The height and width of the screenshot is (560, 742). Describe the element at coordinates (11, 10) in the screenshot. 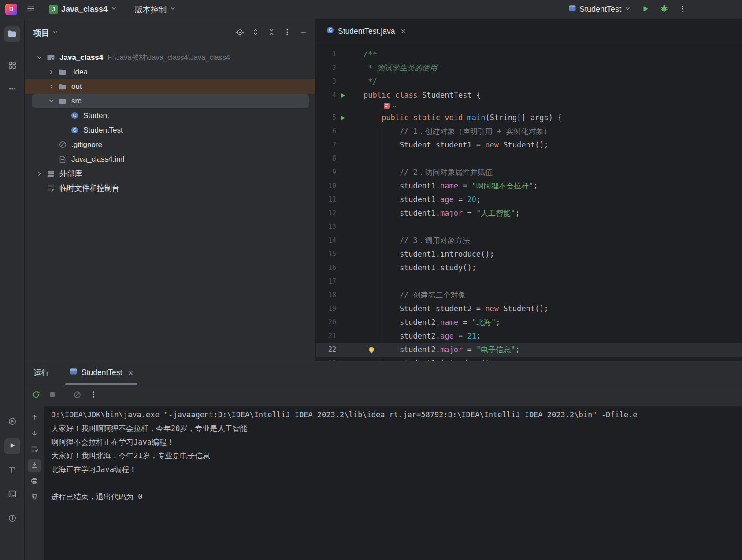

I see `app-logo-icon: IJ` at that location.